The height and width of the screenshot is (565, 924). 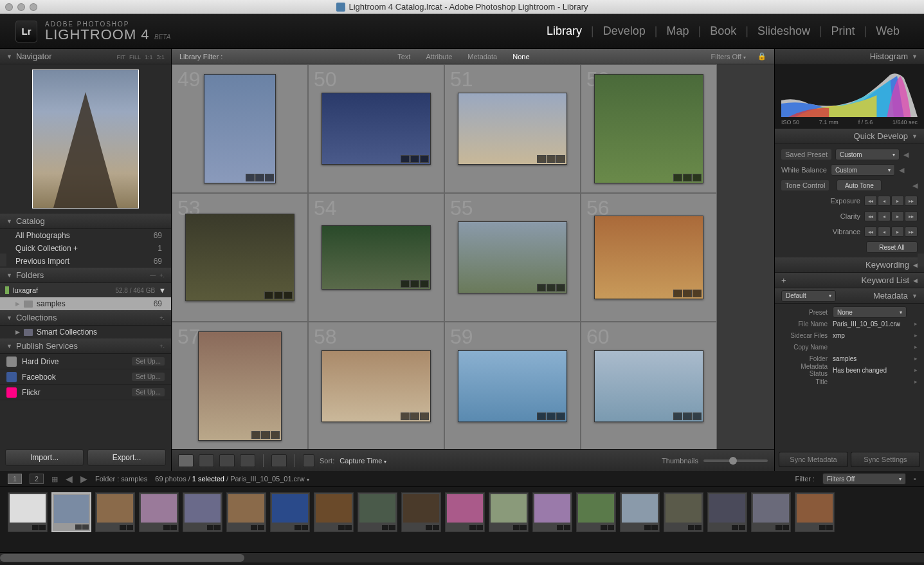 I want to click on navigator-preview, so click(x=86, y=139).